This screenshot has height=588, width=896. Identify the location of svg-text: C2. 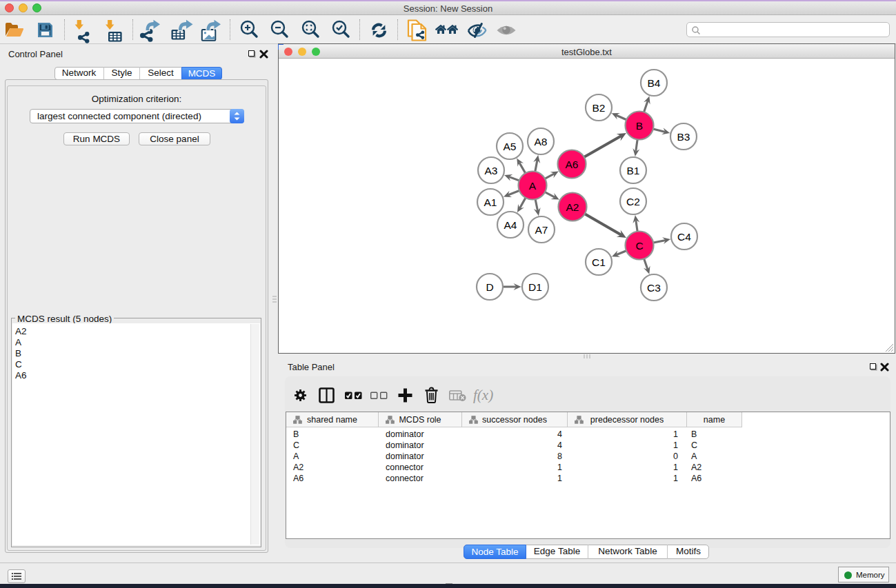
(633, 201).